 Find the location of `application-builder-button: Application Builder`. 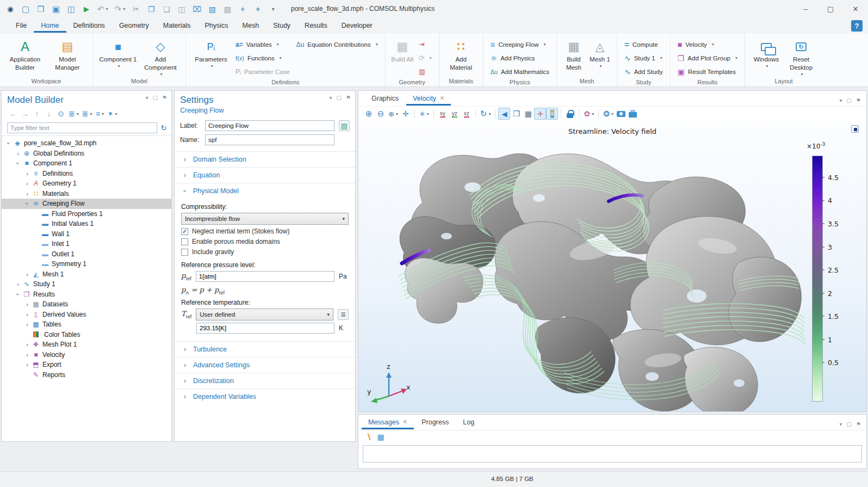

application-builder-button: Application Builder is located at coordinates (25, 54).